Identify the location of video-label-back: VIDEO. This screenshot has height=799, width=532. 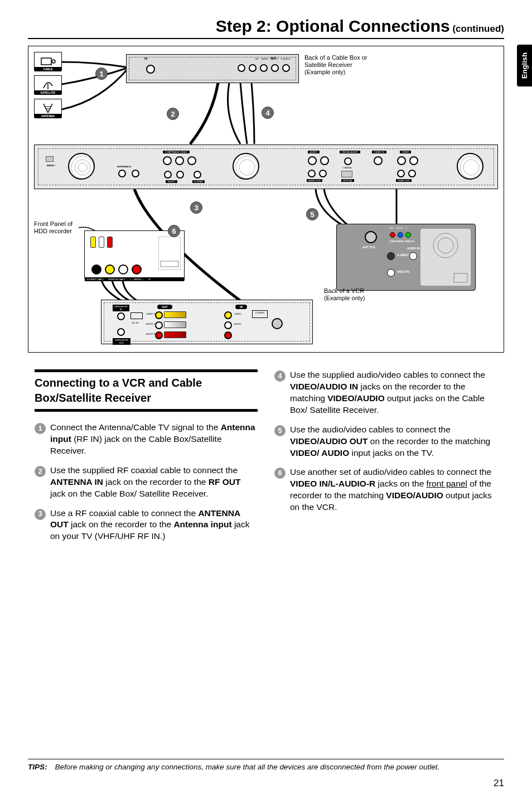
(405, 152).